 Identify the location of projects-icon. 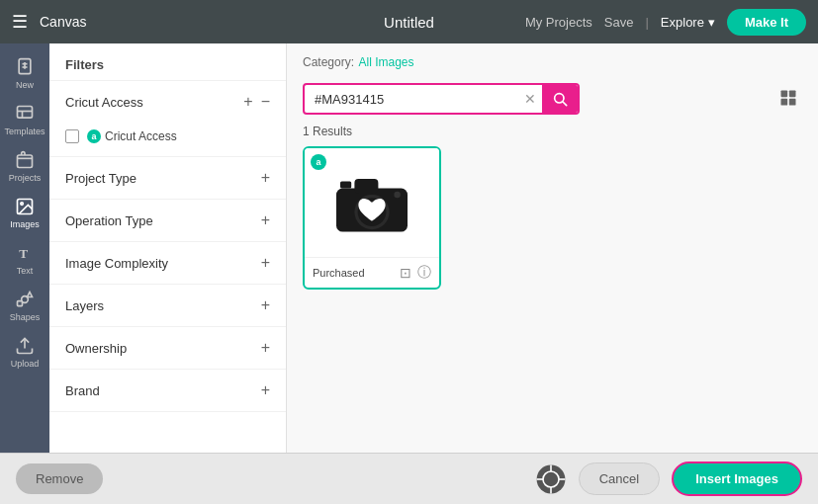
(25, 160).